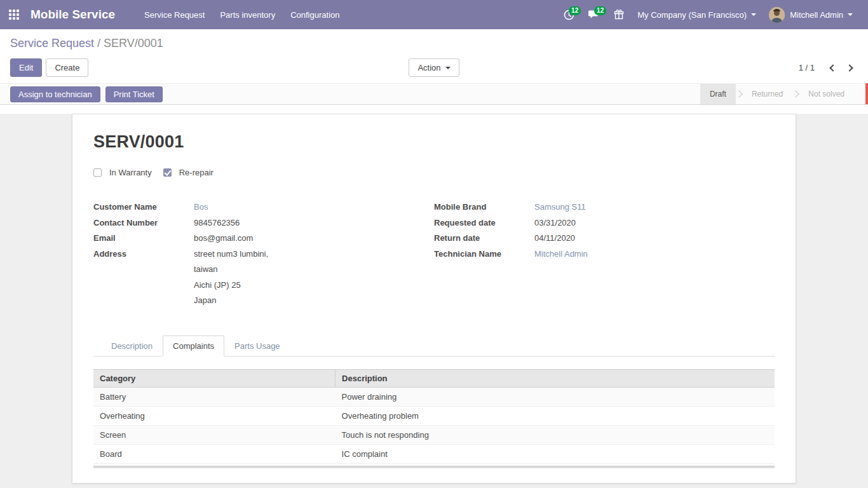 The image size is (868, 488). Describe the element at coordinates (241, 15) in the screenshot. I see `main-menu: Service Request Parts inventory Configur…` at that location.